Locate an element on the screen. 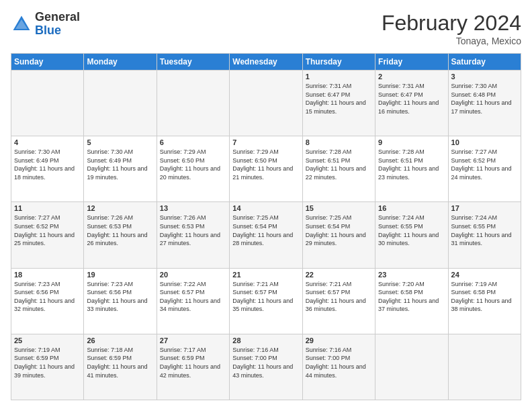  day-number: 21 is located at coordinates (266, 275).